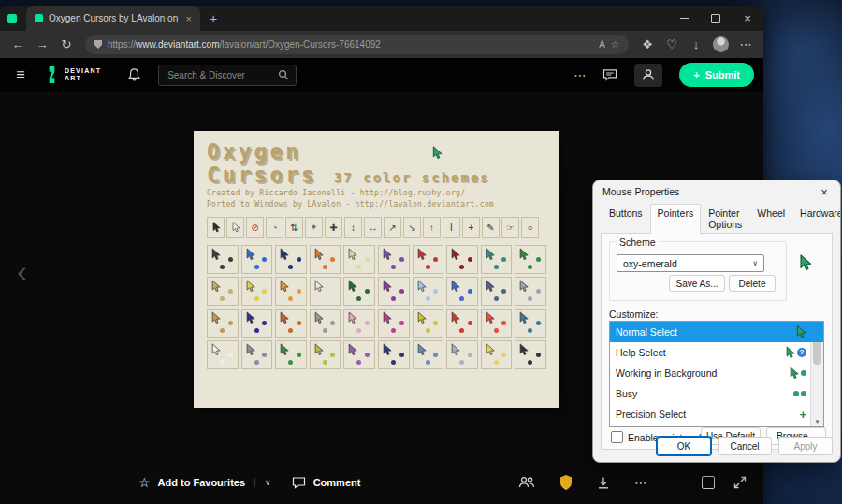 This screenshot has height=504, width=842. I want to click on theater-mode-icon, so click(708, 482).